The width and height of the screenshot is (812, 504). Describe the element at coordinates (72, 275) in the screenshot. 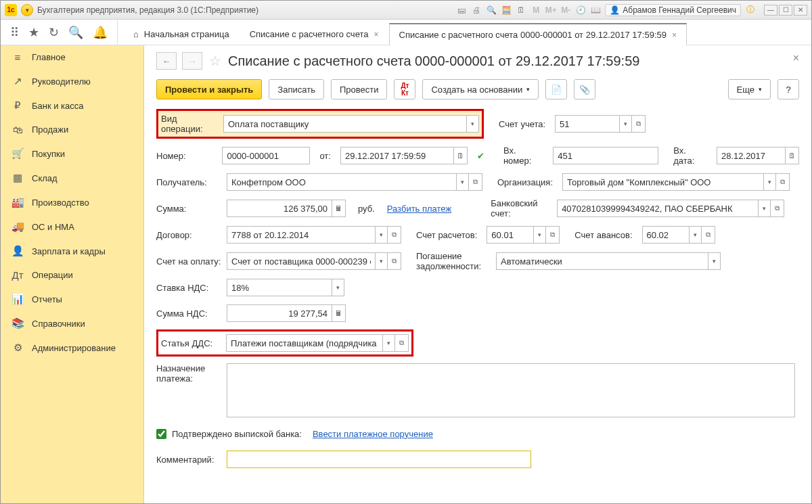

I see `sidebar-item: ДтОперации` at that location.